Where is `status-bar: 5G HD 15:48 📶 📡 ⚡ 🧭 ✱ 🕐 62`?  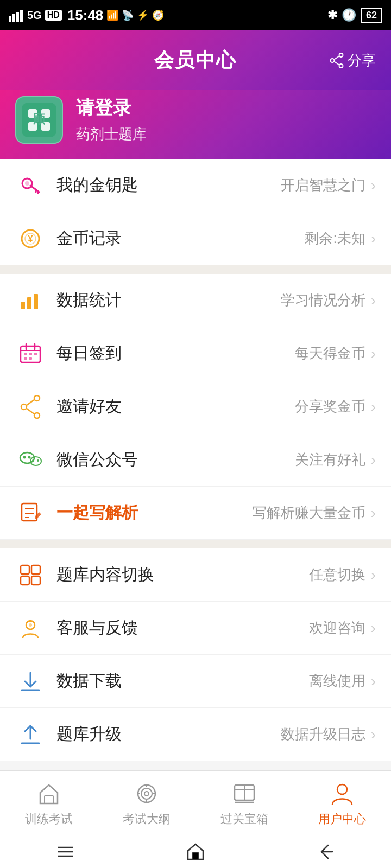 status-bar: 5G HD 15:48 📶 📡 ⚡ 🧭 ✱ 🕐 62 is located at coordinates (195, 15).